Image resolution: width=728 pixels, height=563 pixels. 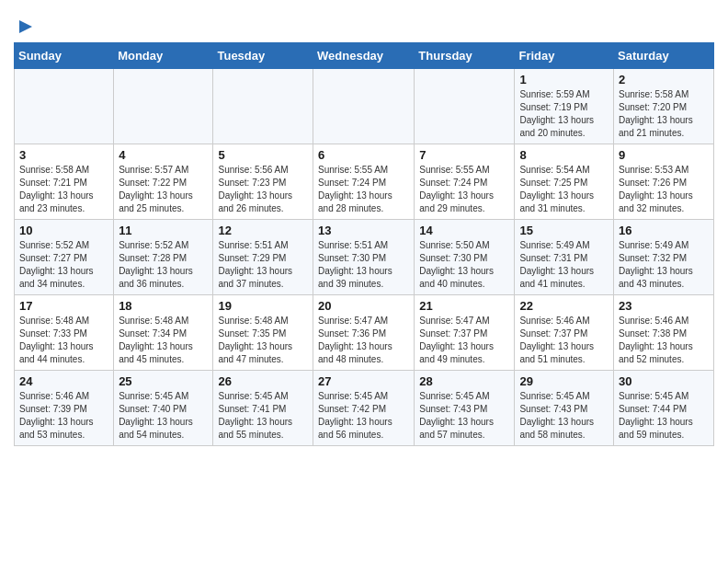 What do you see at coordinates (464, 230) in the screenshot?
I see `day-number: 14` at bounding box center [464, 230].